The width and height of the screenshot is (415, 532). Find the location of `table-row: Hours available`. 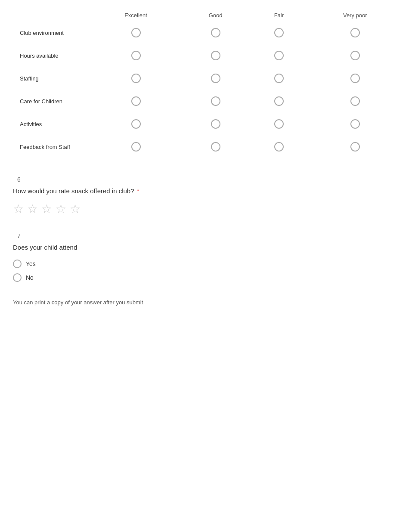

table-row: Hours available is located at coordinates (208, 56).